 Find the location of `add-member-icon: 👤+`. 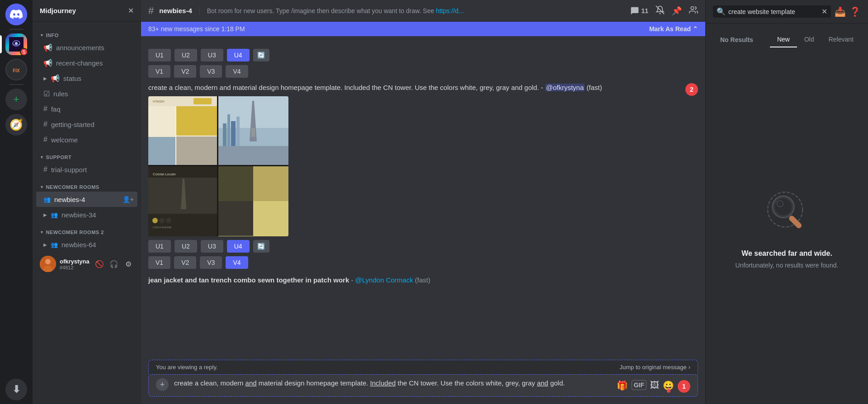

add-member-icon: 👤+ is located at coordinates (128, 199).